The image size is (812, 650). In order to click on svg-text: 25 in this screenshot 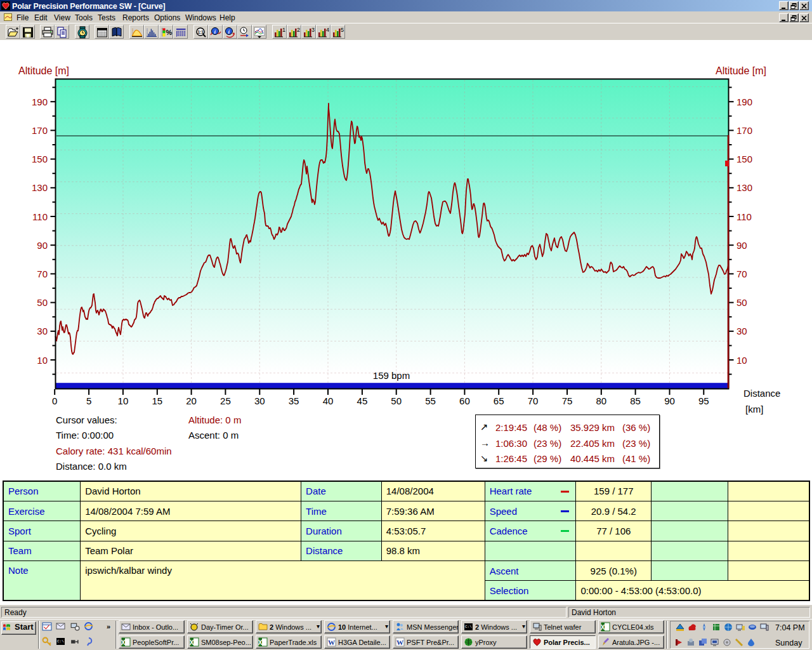, I will do `click(226, 401)`.